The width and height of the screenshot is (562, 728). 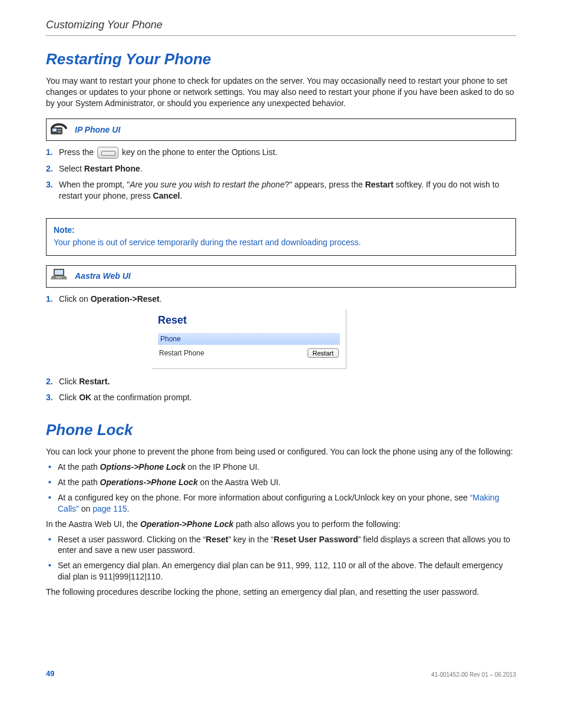 I want to click on text: In the Aastra Web UI, the, so click(x=93, y=524).